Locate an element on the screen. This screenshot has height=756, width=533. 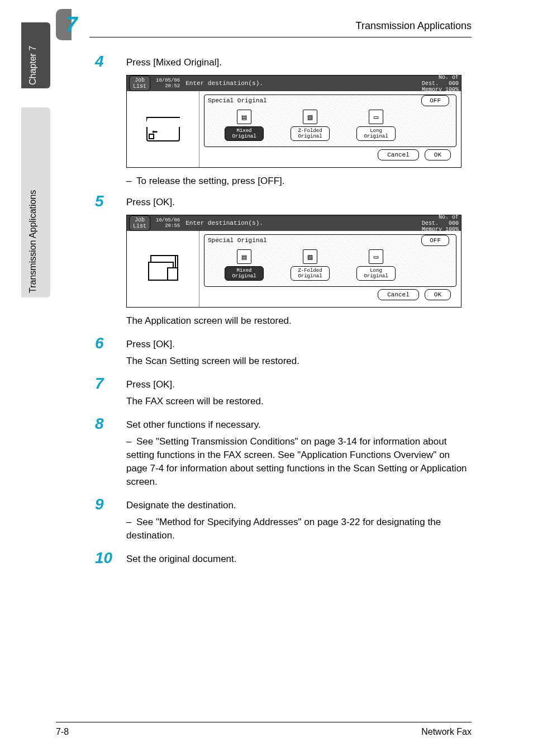
lcd1-enter-dest: Enter destination(s). is located at coordinates (225, 83).